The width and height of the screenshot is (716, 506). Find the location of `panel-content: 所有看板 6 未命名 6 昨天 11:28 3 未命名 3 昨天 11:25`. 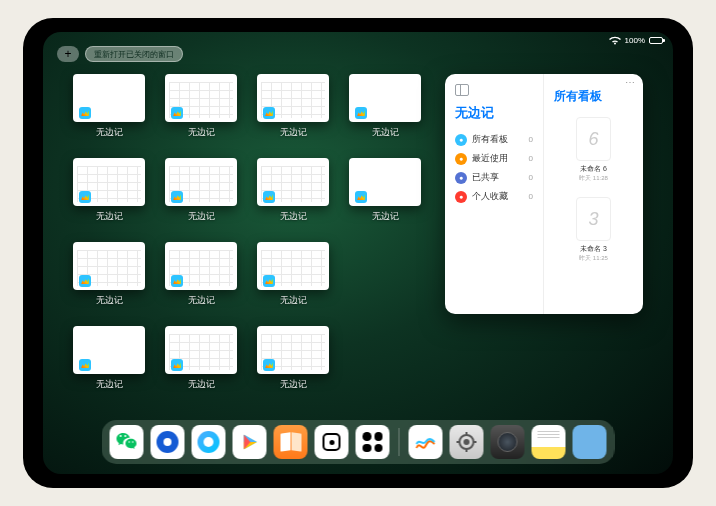

panel-content: 所有看板 6 未命名 6 昨天 11:28 3 未命名 3 昨天 11:25 is located at coordinates (594, 194).